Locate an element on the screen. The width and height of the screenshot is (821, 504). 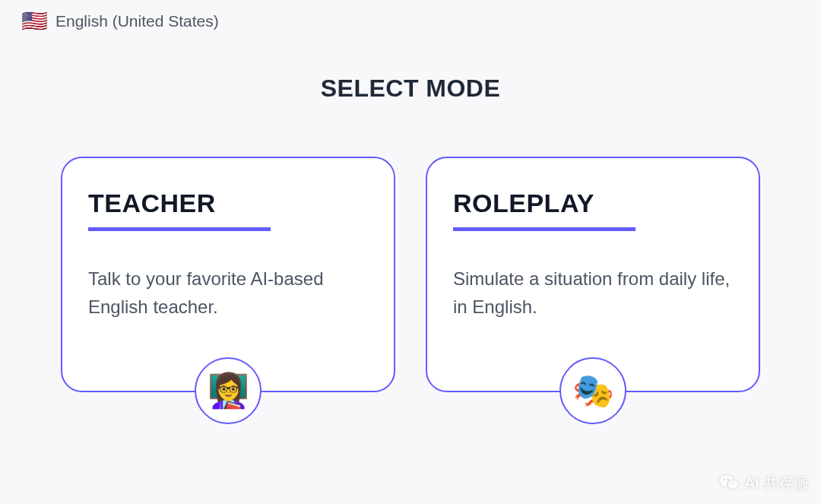
us-flag-icon: 🇺🇸 is located at coordinates (35, 21).